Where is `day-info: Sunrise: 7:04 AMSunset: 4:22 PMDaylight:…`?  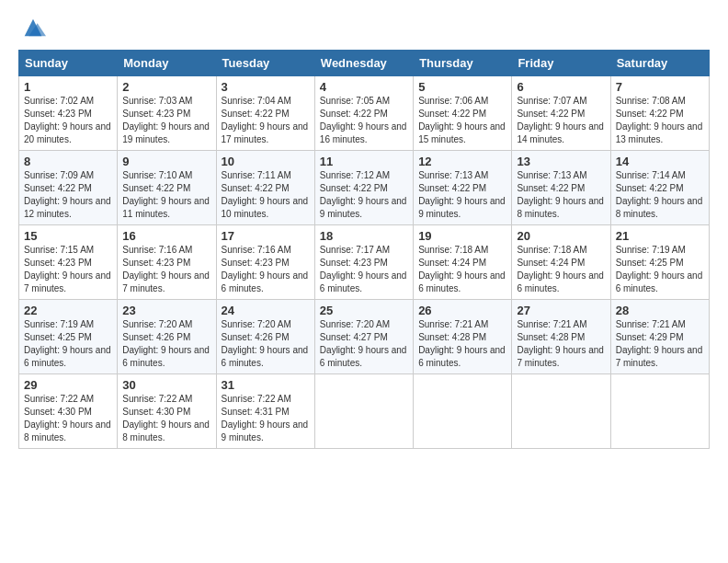 day-info: Sunrise: 7:04 AMSunset: 4:22 PMDaylight:… is located at coordinates (265, 120).